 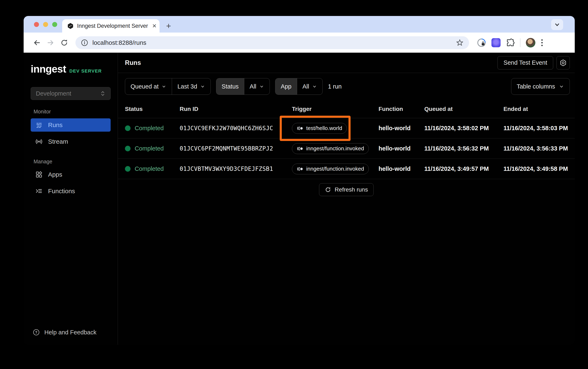 I want to click on table-row: Completed 01JCVC6PF2MQNMTWE95BBRZPJ2 inn…, so click(x=346, y=149).